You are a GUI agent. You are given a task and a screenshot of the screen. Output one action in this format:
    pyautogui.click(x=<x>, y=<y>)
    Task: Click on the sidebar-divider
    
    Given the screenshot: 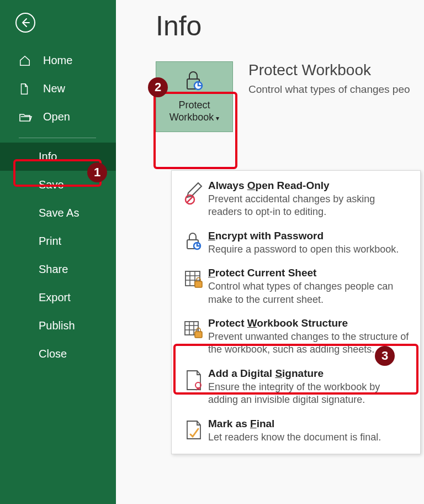 What is the action you would take?
    pyautogui.click(x=57, y=138)
    